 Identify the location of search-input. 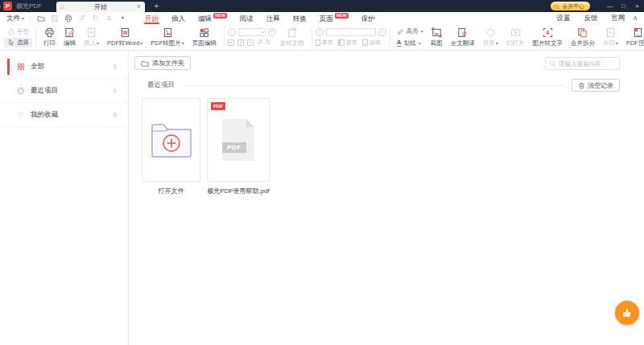
(588, 64).